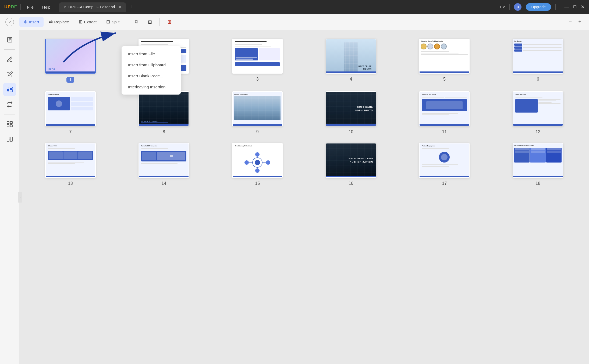 The width and height of the screenshot is (589, 364). Describe the element at coordinates (164, 109) in the screenshot. I see `page-thumbnail-8: Growth Prospect` at that location.